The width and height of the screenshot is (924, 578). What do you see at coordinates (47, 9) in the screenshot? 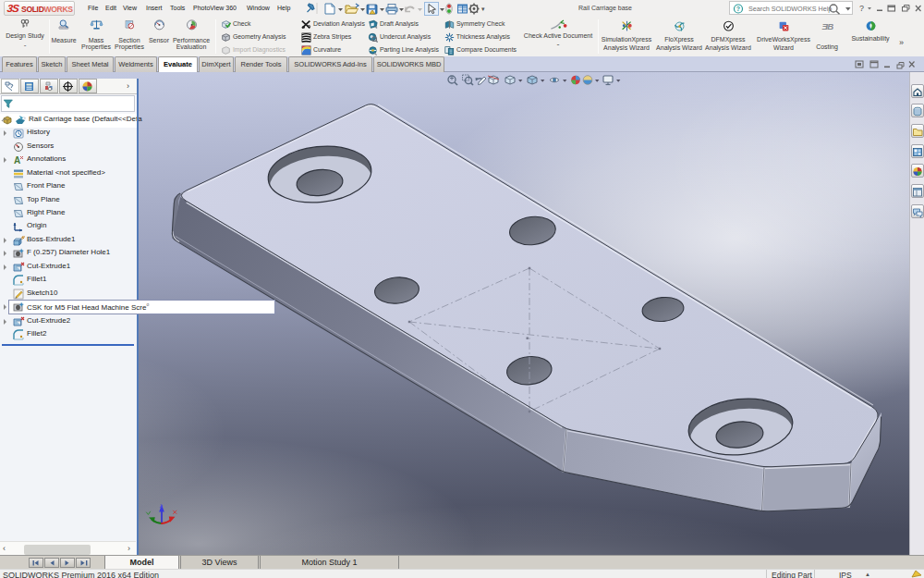
I see `svg-text: SOLIDWORKS` at bounding box center [47, 9].